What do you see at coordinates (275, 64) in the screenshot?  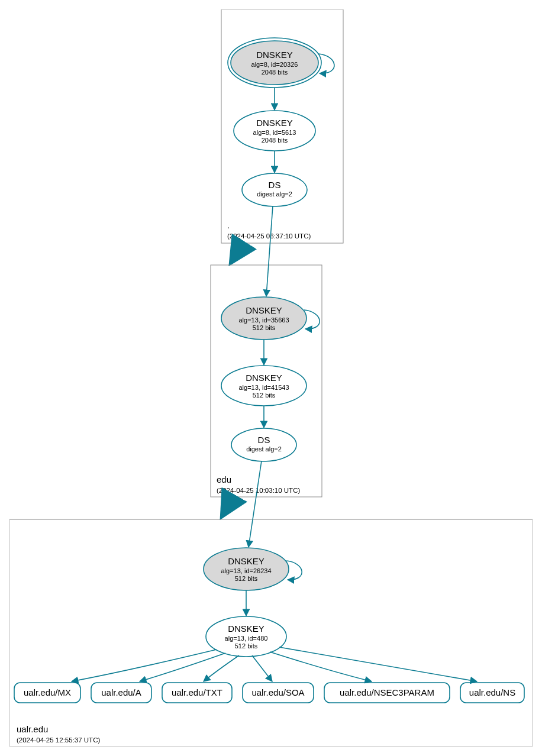 I see `svg-text: alg=8, id=20326` at bounding box center [275, 64].